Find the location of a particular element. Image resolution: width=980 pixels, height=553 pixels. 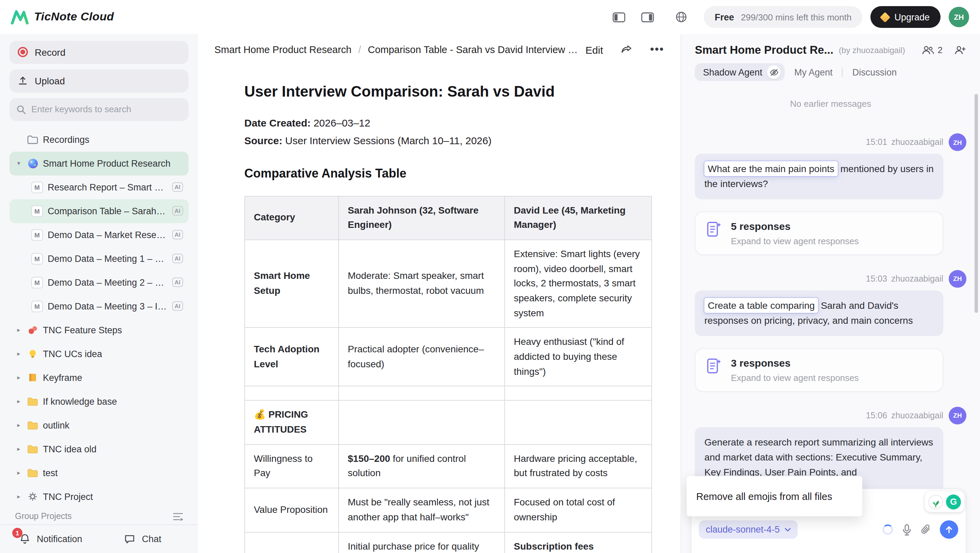

extension-pill: G is located at coordinates (945, 502).